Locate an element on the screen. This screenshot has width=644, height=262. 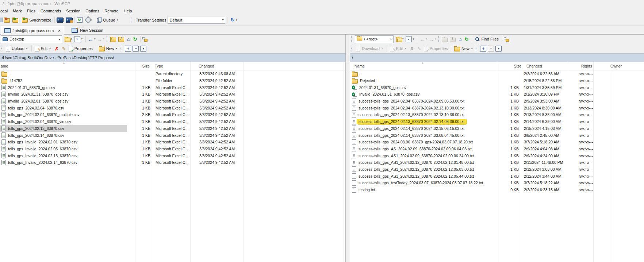
file-row: tolls_gps_Invalid_2024.02.01_63870.csv1 … is located at coordinates (173, 142).